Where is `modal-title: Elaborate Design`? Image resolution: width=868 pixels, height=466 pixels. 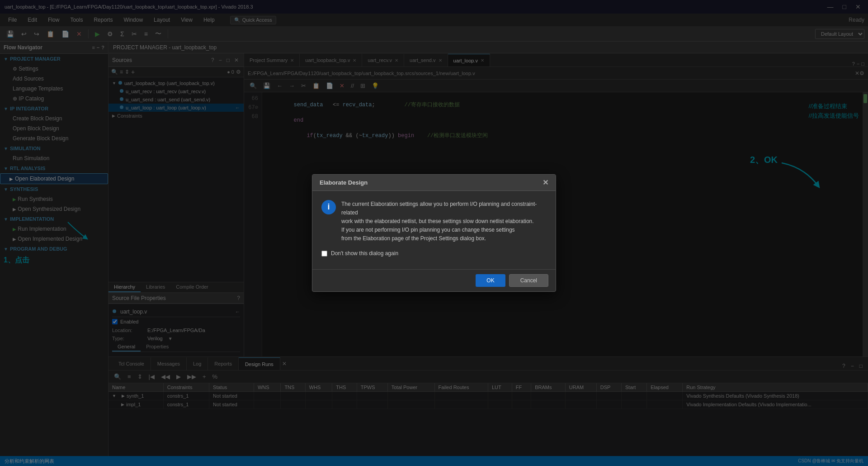
modal-title: Elaborate Design is located at coordinates (344, 183).